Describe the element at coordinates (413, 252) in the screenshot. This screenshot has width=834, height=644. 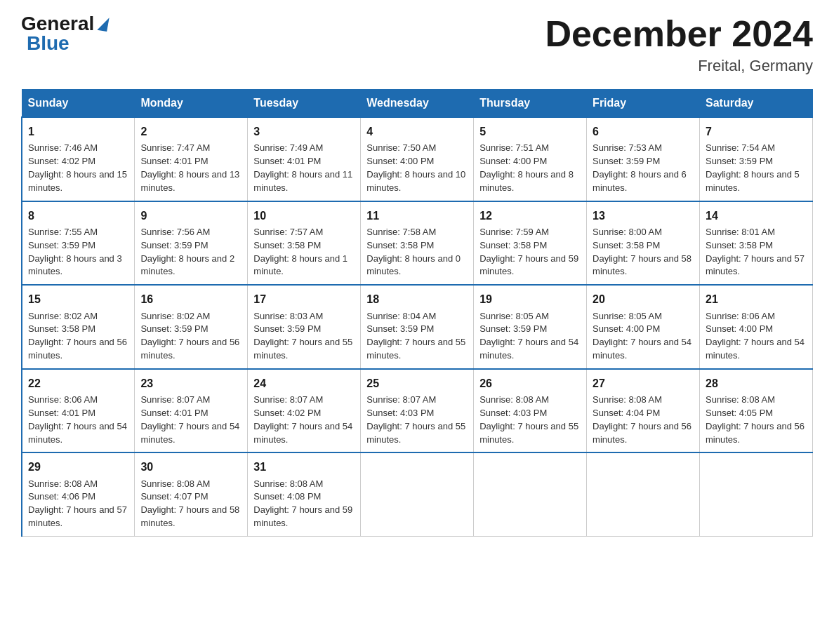
I see `day-info: Sunrise: 7:58 AMSunset: 3:58 PMDaylight:…` at that location.